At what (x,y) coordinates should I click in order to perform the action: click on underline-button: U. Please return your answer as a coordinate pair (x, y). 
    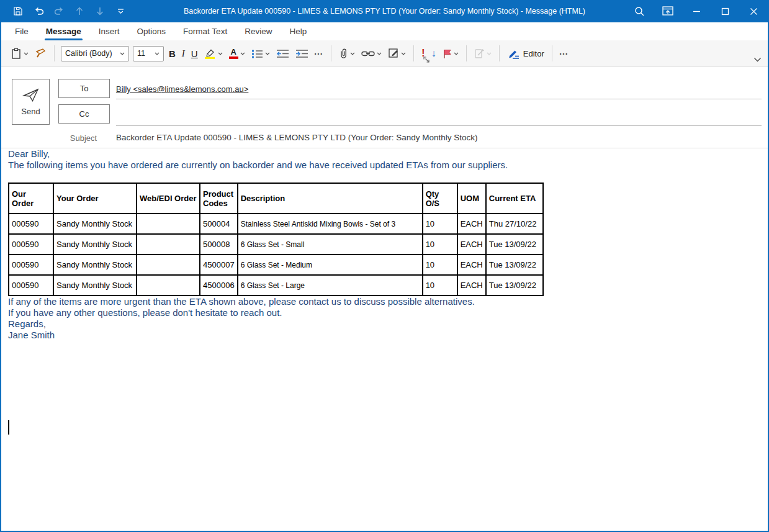
    Looking at the image, I should click on (195, 53).